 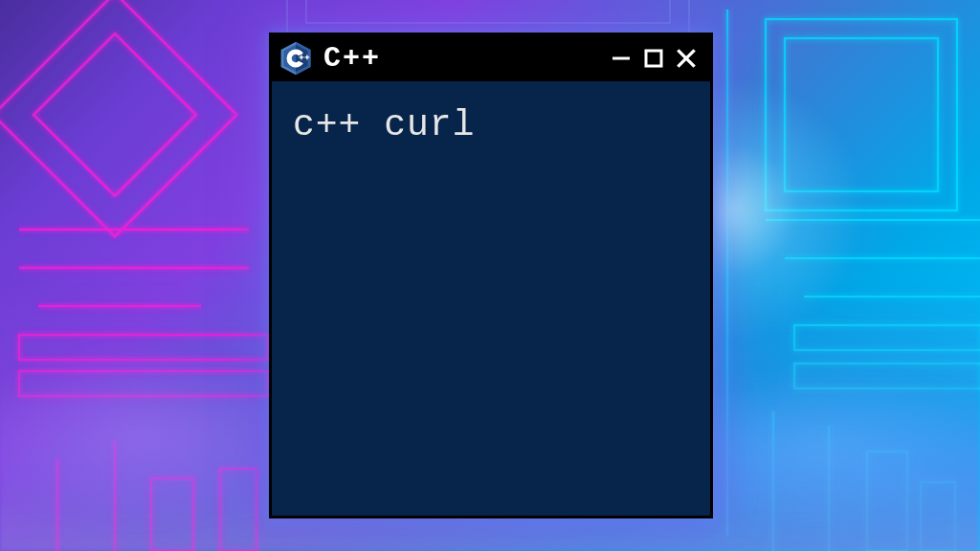 What do you see at coordinates (654, 58) in the screenshot?
I see `window-controls` at bounding box center [654, 58].